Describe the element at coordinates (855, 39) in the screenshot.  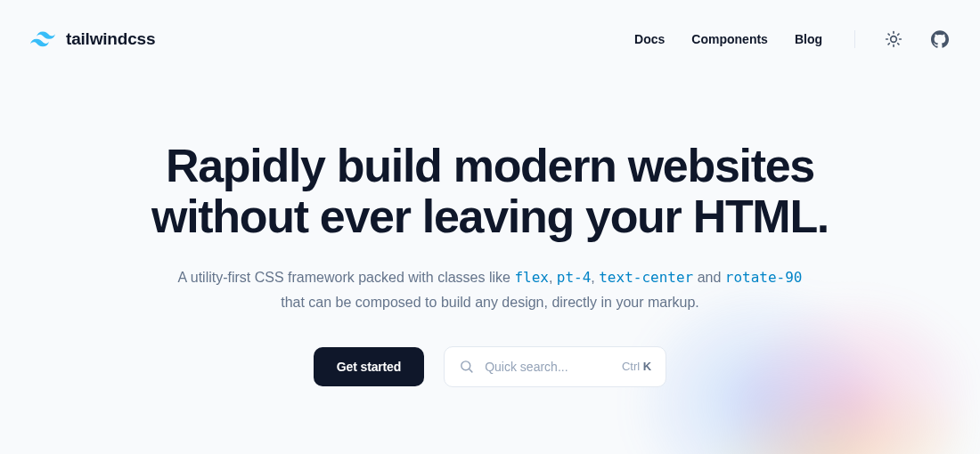
I see `nav-divider` at that location.